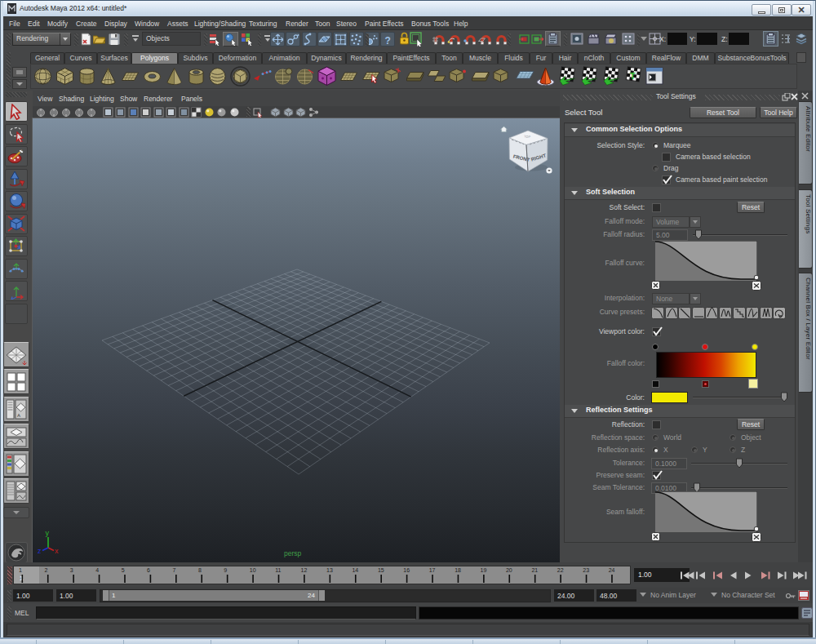  I want to click on svg-text: T, so click(633, 76).